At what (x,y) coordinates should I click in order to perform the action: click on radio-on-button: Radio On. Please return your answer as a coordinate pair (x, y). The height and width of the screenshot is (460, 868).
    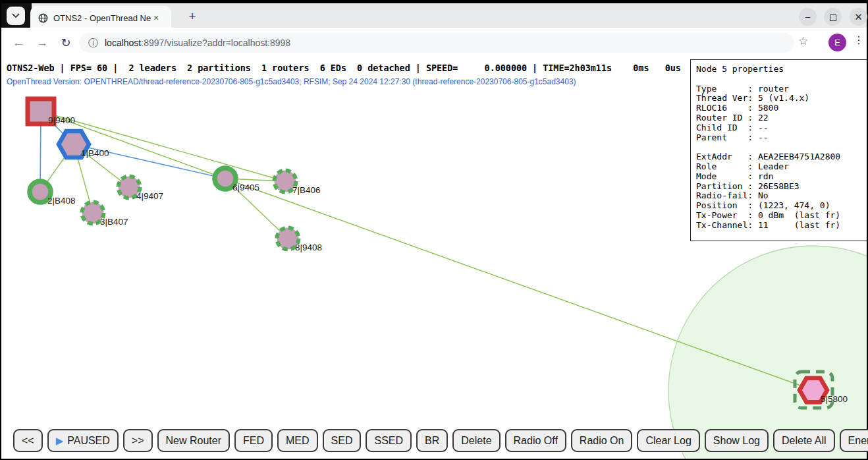
    Looking at the image, I should click on (602, 440).